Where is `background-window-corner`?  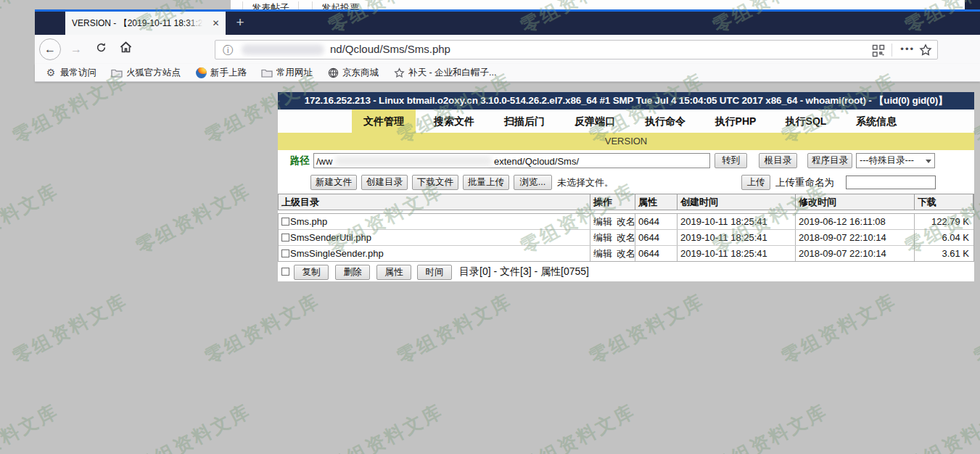
background-window-corner is located at coordinates (972, 4).